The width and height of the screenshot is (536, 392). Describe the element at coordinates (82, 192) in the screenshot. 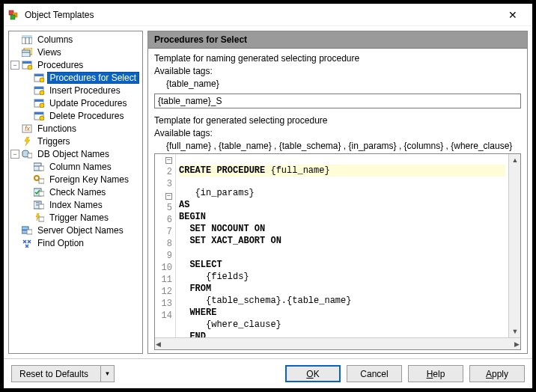

I see `tree-item-check-names: Check Names` at that location.